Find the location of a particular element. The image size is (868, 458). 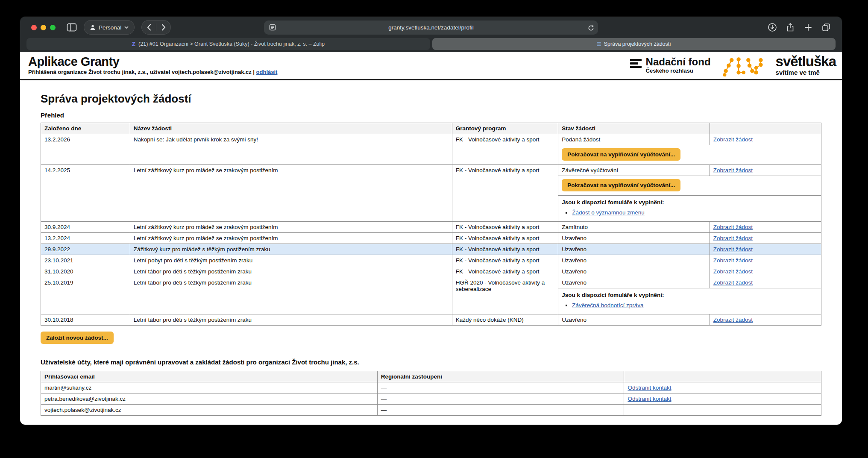

address-bar: granty.svetluska.net/zadatel/profil is located at coordinates (431, 27).